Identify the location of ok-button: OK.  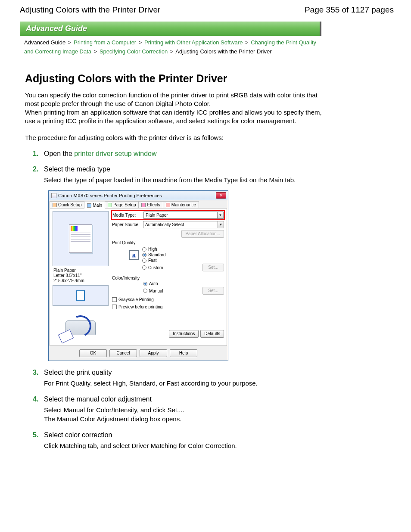
(93, 353).